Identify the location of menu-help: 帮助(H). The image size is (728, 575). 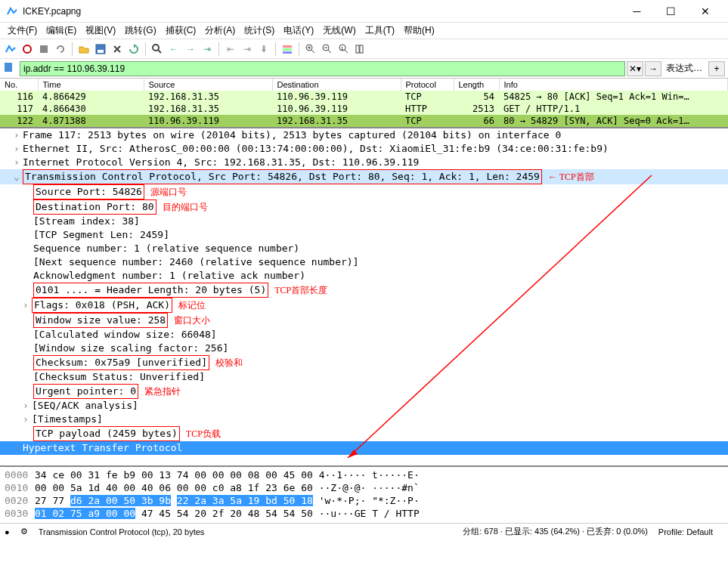
(419, 30).